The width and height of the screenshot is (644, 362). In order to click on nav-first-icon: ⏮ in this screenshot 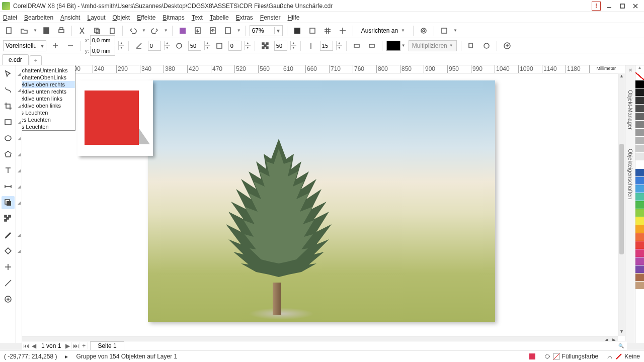, I will do `click(26, 346)`.